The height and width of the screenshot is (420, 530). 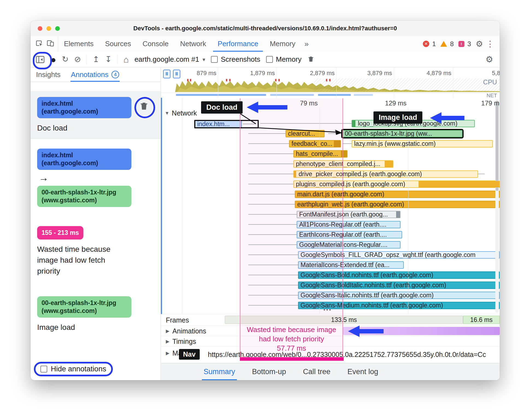 What do you see at coordinates (399, 275) in the screenshot?
I see `network-request-bar: GoogleSans-Bold.nohints.ttf (earth.googl…` at bounding box center [399, 275].